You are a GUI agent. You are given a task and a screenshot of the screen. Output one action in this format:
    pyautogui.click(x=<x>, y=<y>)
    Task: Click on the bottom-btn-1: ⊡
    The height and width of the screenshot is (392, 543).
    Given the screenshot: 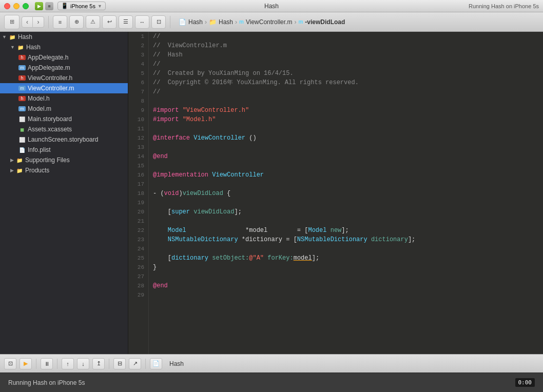 What is the action you would take?
    pyautogui.click(x=10, y=364)
    